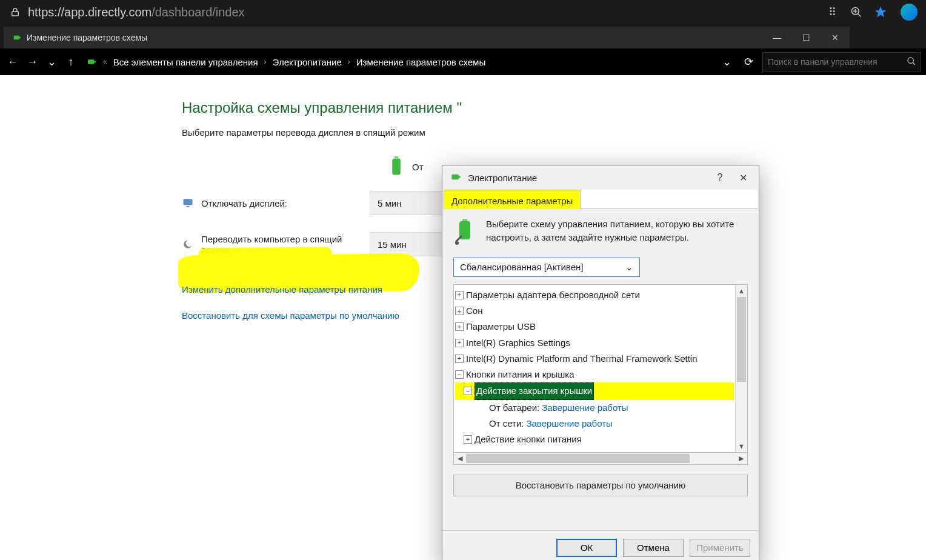  I want to click on tree-leaf-on-battery: От батареи: Завершение работы, so click(595, 408).